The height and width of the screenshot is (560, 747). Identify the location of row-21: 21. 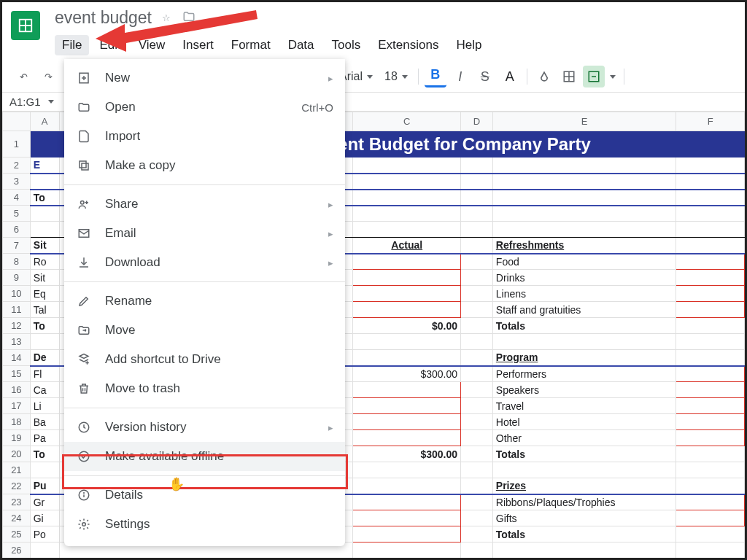
(17, 470).